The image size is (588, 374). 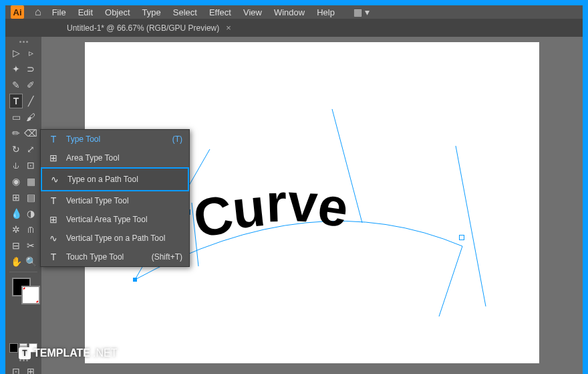 What do you see at coordinates (68, 353) in the screenshot?
I see `watermark: T TEMPLATE.NET` at bounding box center [68, 353].